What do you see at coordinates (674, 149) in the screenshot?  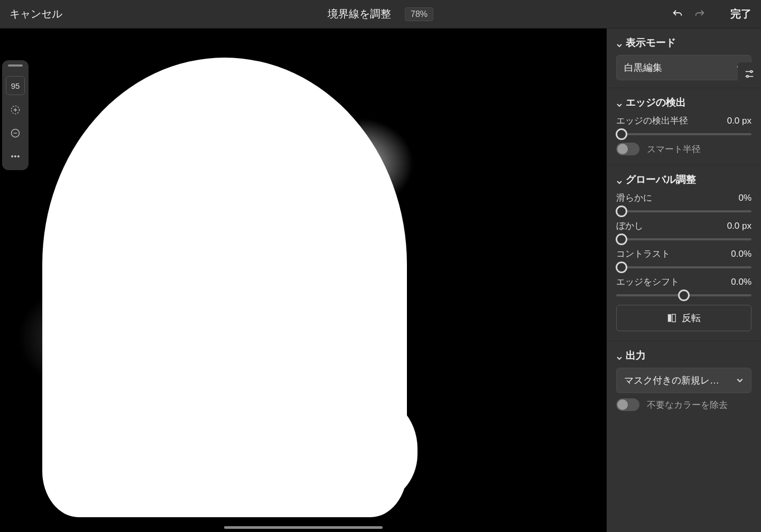 I see `toggle-label: スマート半径` at bounding box center [674, 149].